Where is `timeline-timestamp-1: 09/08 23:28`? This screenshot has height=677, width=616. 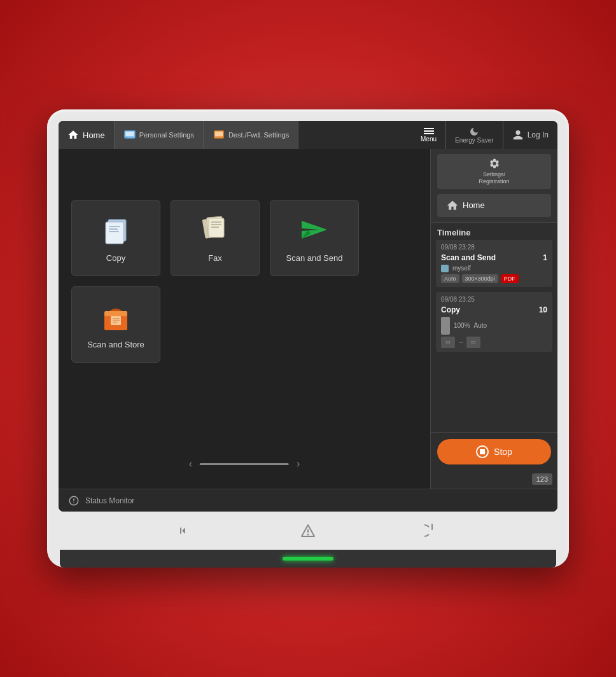
timeline-timestamp-1: 09/08 23:28 is located at coordinates (494, 247).